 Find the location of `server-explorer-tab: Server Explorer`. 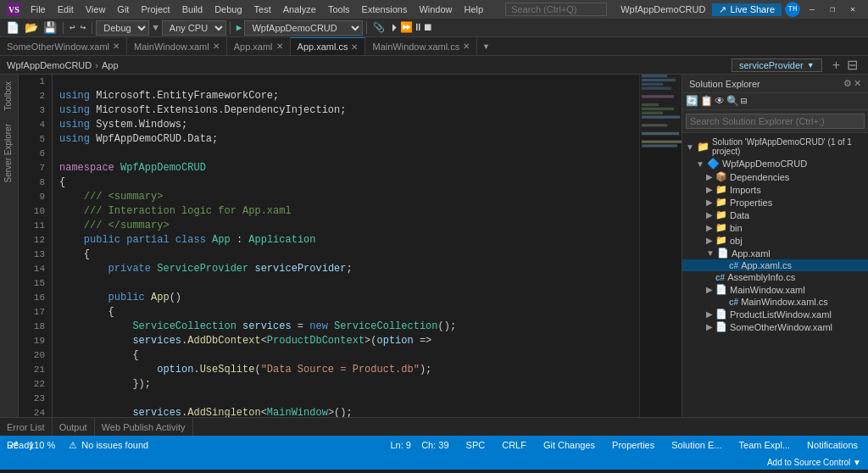

server-explorer-tab: Server Explorer is located at coordinates (8, 153).